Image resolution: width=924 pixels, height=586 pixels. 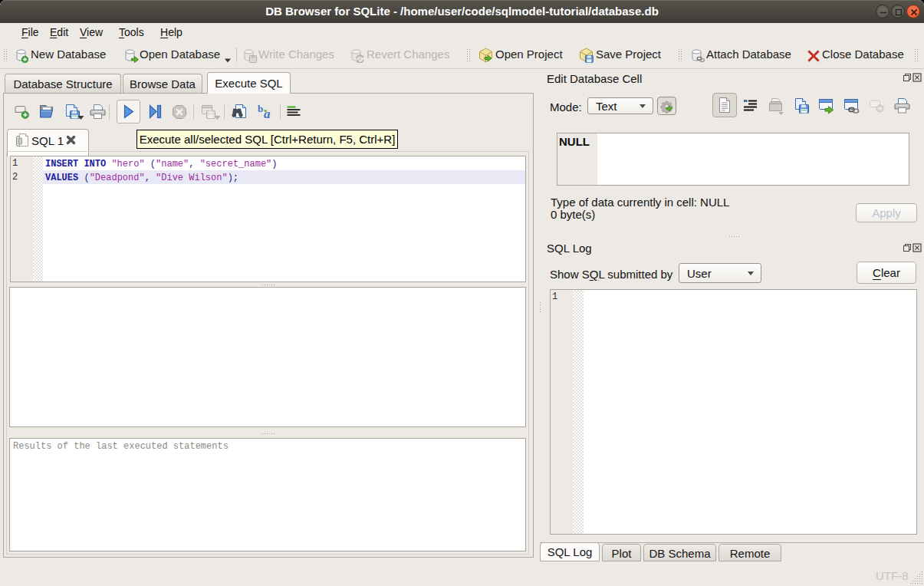 What do you see at coordinates (267, 114) in the screenshot?
I see `svg-text: a` at bounding box center [267, 114].